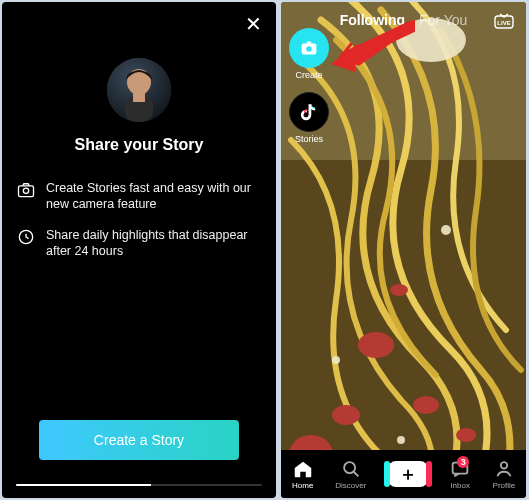 The width and height of the screenshot is (529, 500). Describe the element at coordinates (350, 474) in the screenshot. I see `nav-discover: Discover` at that location.